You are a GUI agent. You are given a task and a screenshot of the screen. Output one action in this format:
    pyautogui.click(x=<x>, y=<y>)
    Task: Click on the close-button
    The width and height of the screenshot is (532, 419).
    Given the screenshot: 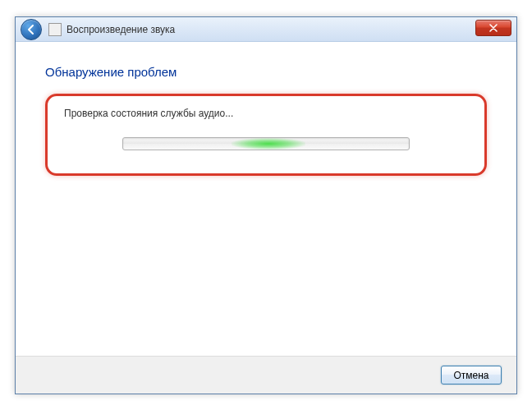 What is the action you would take?
    pyautogui.click(x=493, y=28)
    